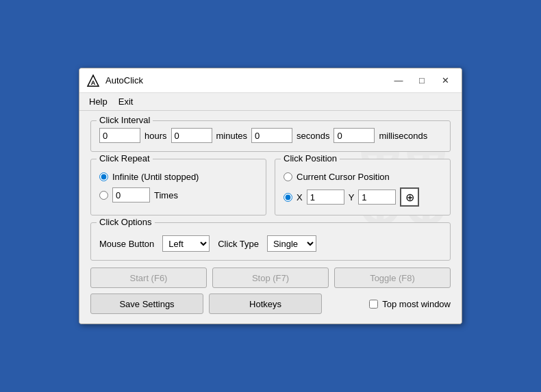  What do you see at coordinates (352, 197) in the screenshot?
I see `y-label: Y` at bounding box center [352, 197].